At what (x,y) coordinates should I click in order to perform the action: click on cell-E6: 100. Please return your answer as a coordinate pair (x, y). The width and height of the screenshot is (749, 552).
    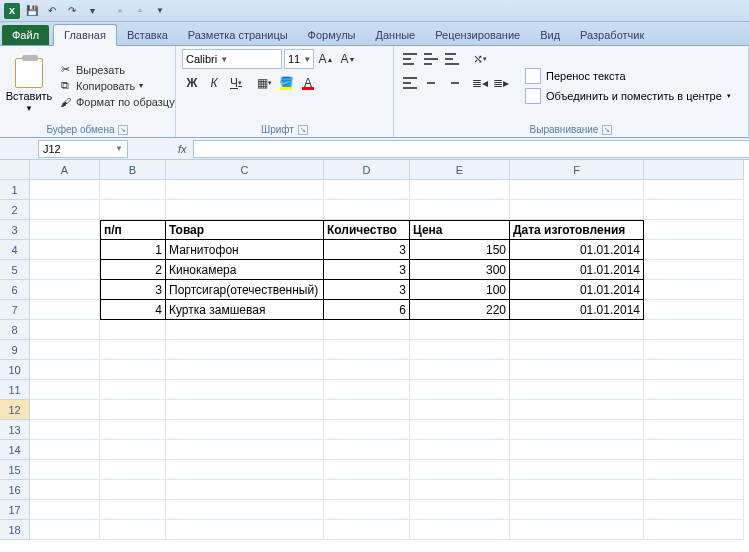
    Looking at the image, I should click on (460, 290).